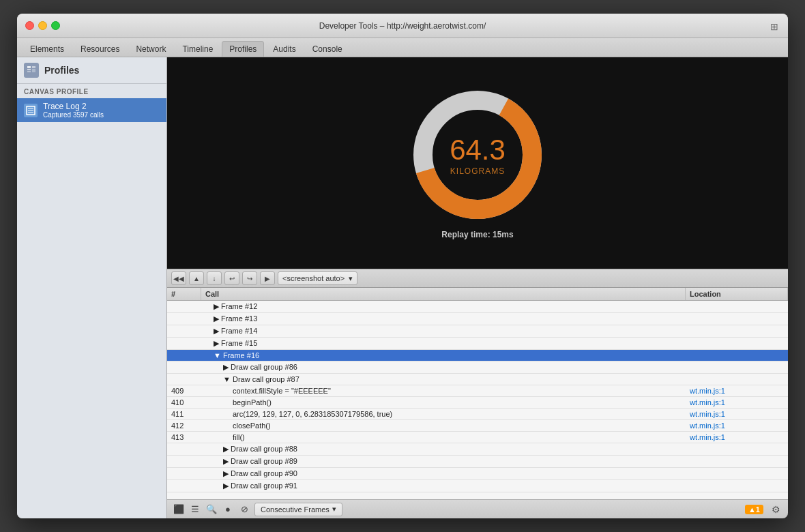 This screenshot has width=805, height=532. I want to click on table-row: Draw call group #89, so click(478, 462).